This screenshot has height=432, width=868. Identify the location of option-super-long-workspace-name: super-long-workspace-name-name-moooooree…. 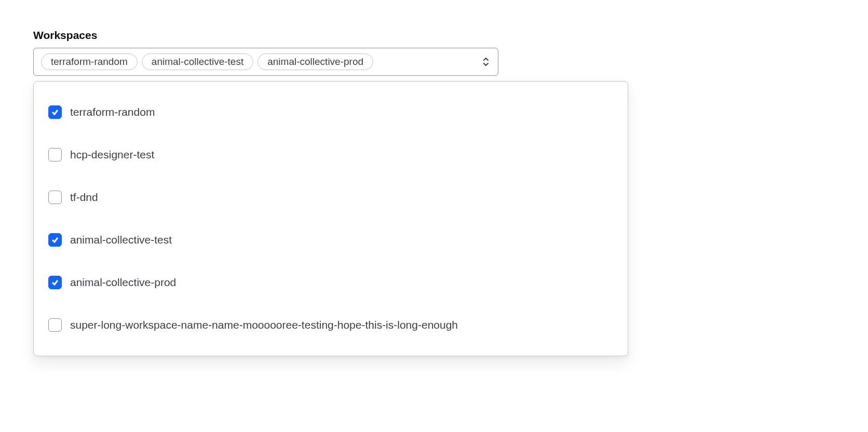
(331, 325).